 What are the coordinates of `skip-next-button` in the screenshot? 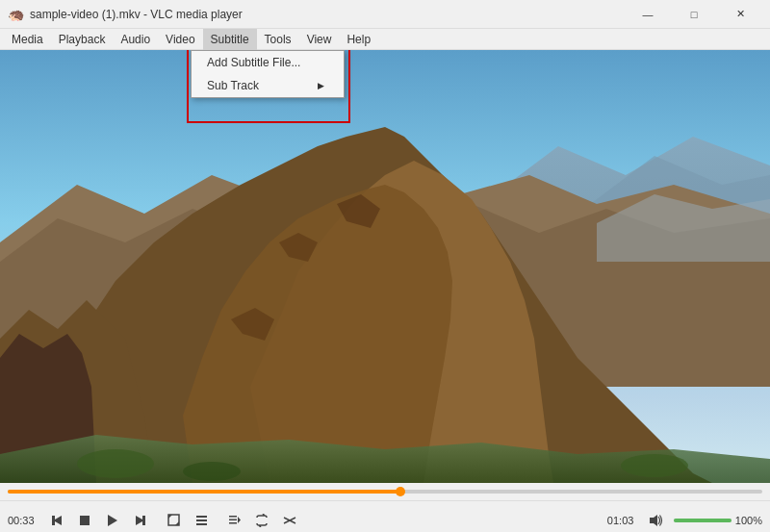 It's located at (141, 519).